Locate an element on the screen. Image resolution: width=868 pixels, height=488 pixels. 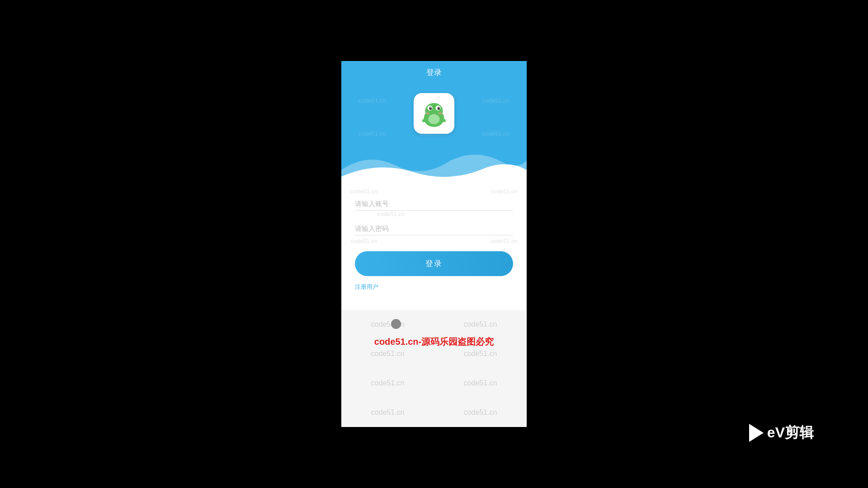
account-group is located at coordinates (434, 204).